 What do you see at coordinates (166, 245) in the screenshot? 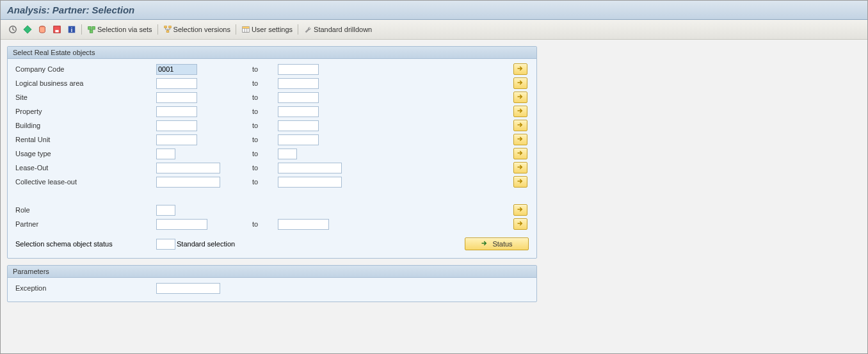
I see `selection-schema-input` at bounding box center [166, 245].